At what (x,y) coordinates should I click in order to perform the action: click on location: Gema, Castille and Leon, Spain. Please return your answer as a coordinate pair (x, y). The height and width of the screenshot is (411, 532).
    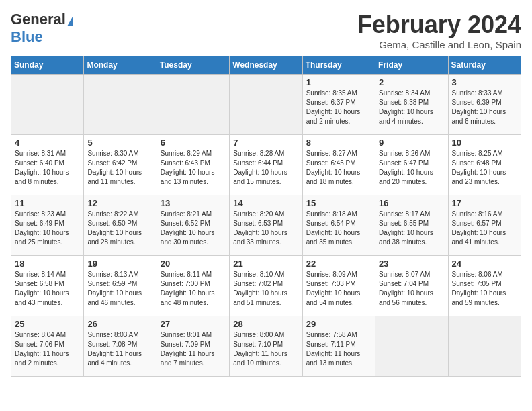
    Looking at the image, I should click on (439, 44).